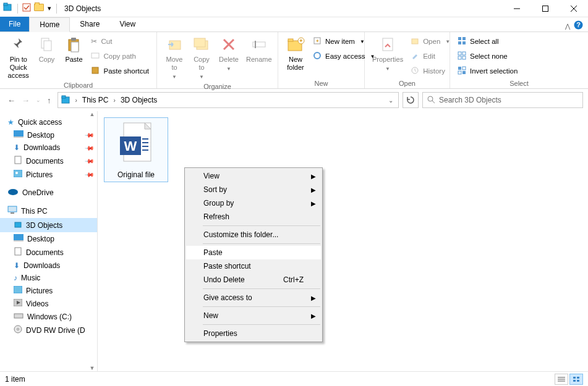 The width and height of the screenshot is (588, 386). Describe the element at coordinates (120, 56) in the screenshot. I see `copy-path-button: Copy path` at that location.